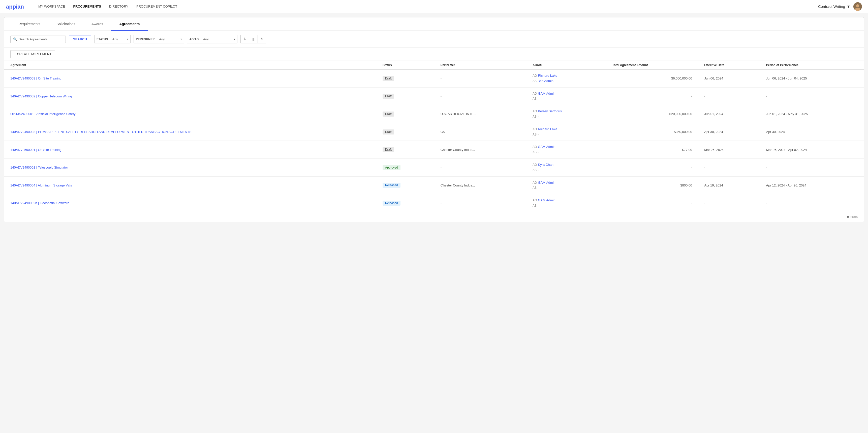  Describe the element at coordinates (41, 39) in the screenshot. I see `search-input` at that location.